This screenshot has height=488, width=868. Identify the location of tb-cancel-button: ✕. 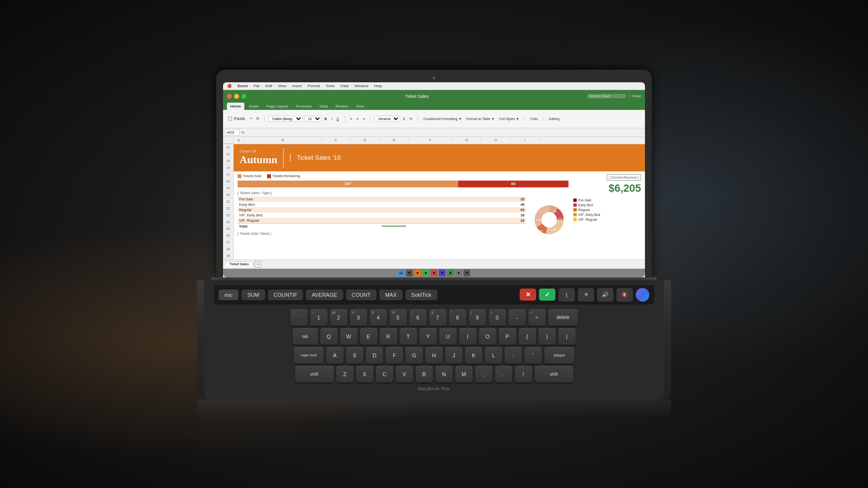
(528, 294).